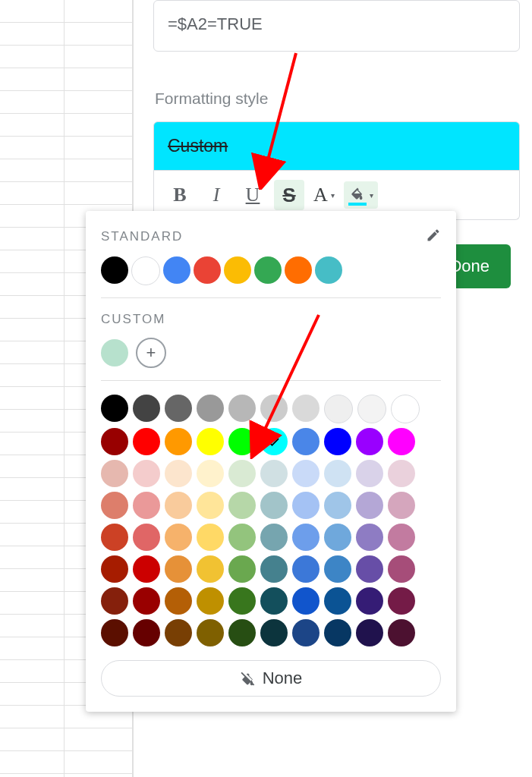 The width and height of the screenshot is (532, 777). What do you see at coordinates (253, 195) in the screenshot?
I see `underline-button: U` at bounding box center [253, 195].